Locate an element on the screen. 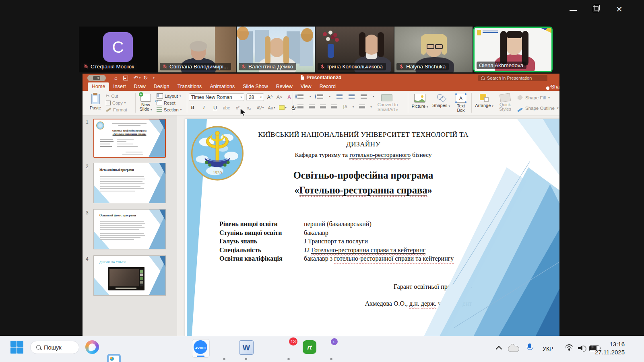 The width and height of the screenshot is (644, 362). character-spacing-button: AV▾ is located at coordinates (260, 108).